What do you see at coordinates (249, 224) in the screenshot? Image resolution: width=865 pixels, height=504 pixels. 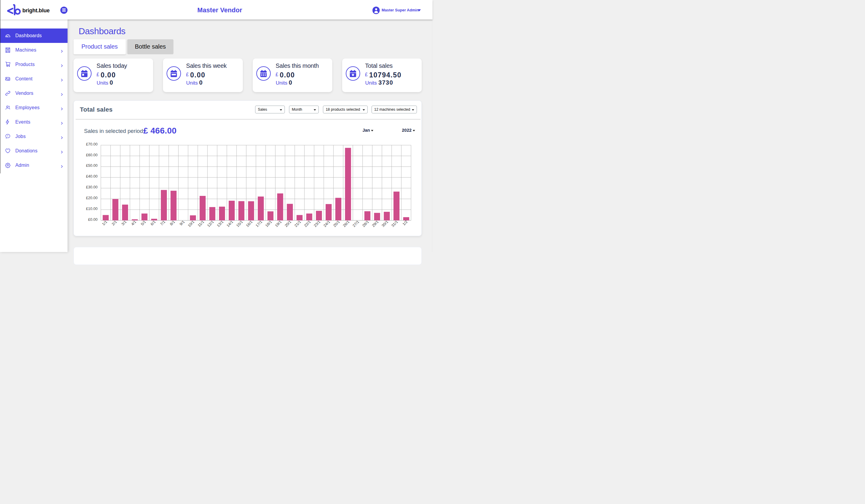 I see `svg-text: 16/1` at bounding box center [249, 224].